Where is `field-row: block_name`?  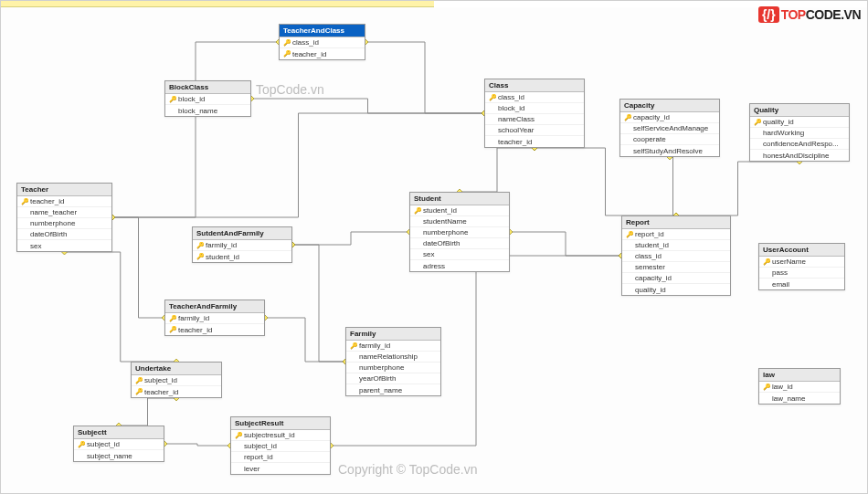
field-row: block_name is located at coordinates (208, 110).